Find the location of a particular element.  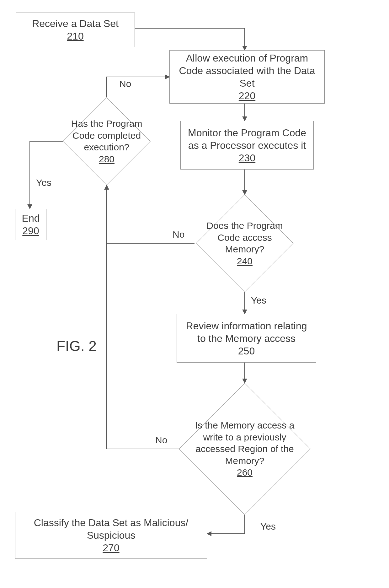

edge-label-240-yes: Yes is located at coordinates (258, 300).